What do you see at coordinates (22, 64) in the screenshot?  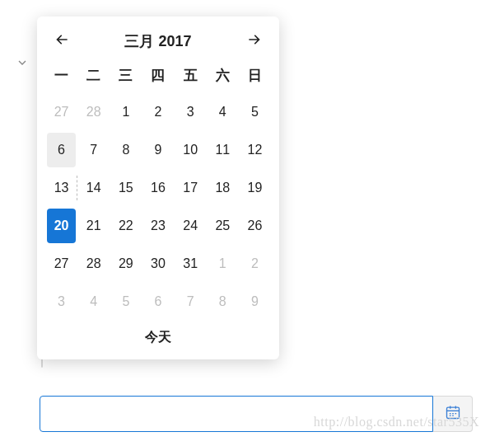 I see `chevron-down-icon` at bounding box center [22, 64].